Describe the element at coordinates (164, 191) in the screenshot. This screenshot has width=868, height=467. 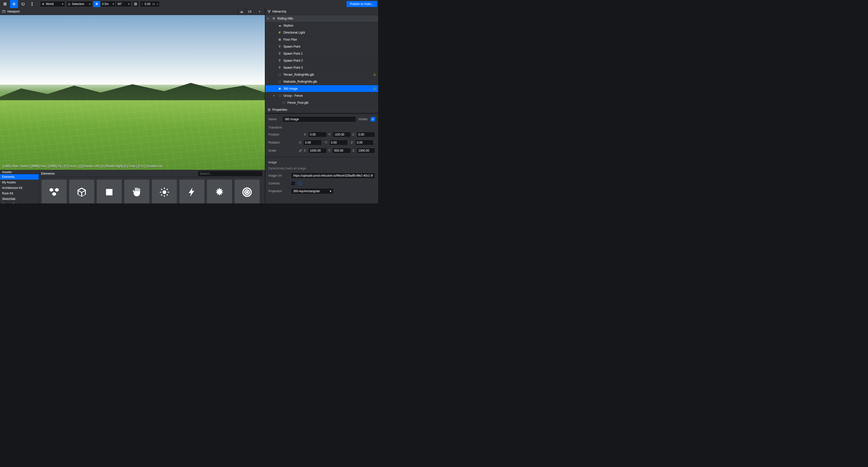
I see `element-tile-ambient-light: Ambient Light` at that location.